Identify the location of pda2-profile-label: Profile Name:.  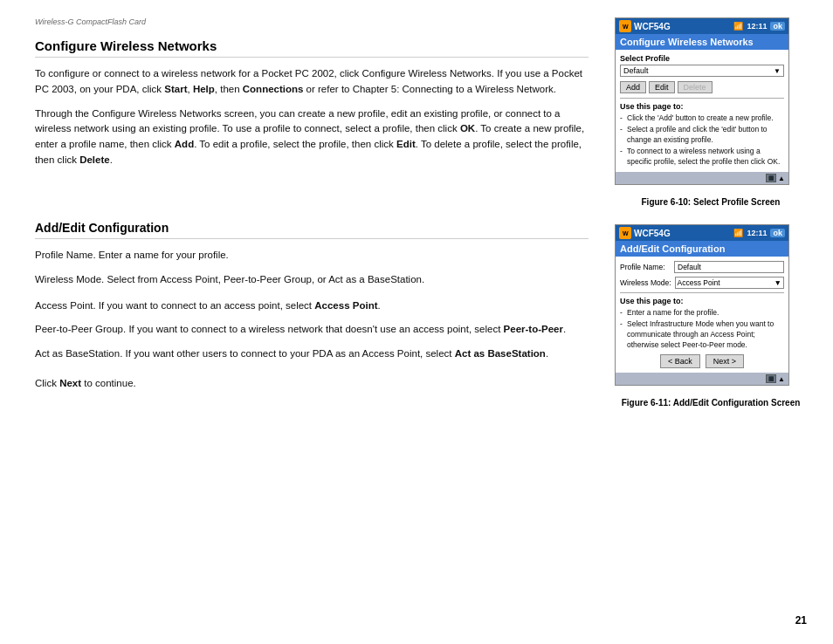
(645, 267).